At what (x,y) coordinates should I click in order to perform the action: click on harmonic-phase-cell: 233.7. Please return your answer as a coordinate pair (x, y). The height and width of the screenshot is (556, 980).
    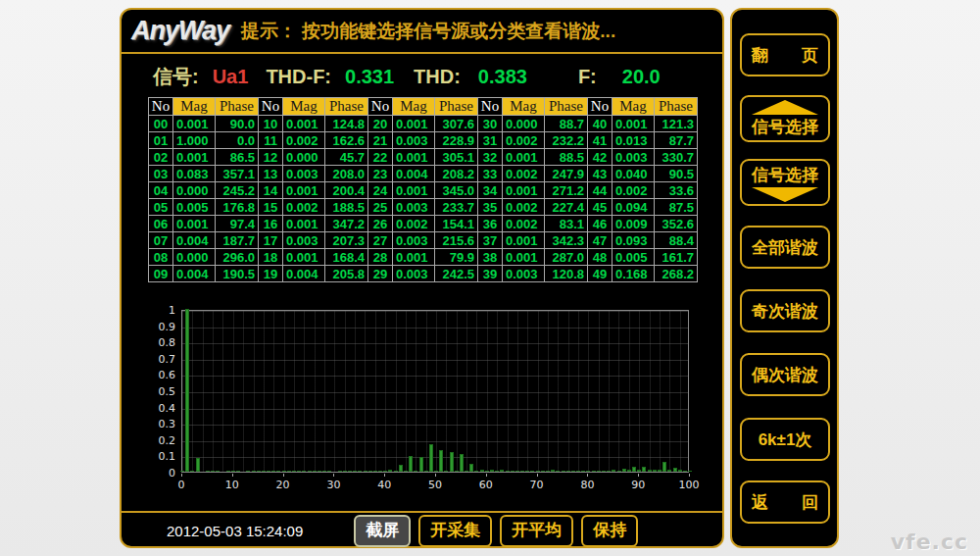
    Looking at the image, I should click on (457, 208).